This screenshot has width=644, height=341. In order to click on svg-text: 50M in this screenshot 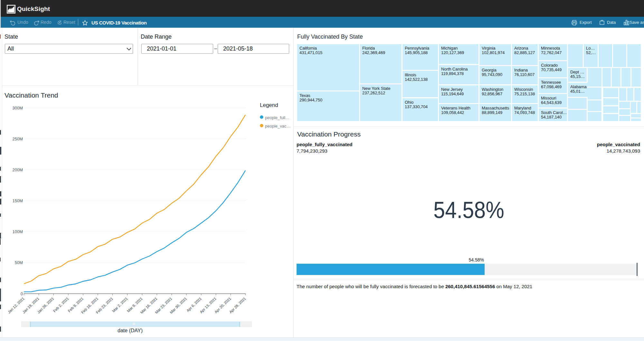, I will do `click(19, 263)`.